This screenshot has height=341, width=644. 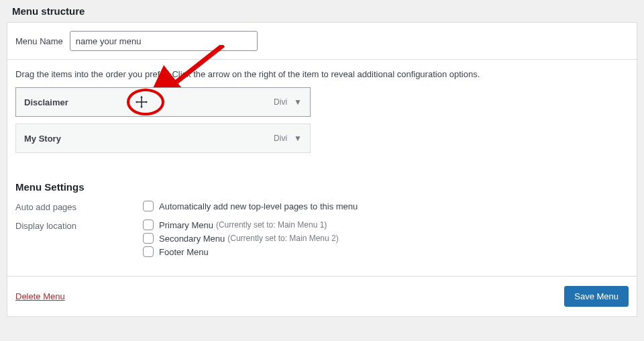 What do you see at coordinates (322, 74) in the screenshot?
I see `instructions-text: Drag the items into the order you prefer…` at bounding box center [322, 74].